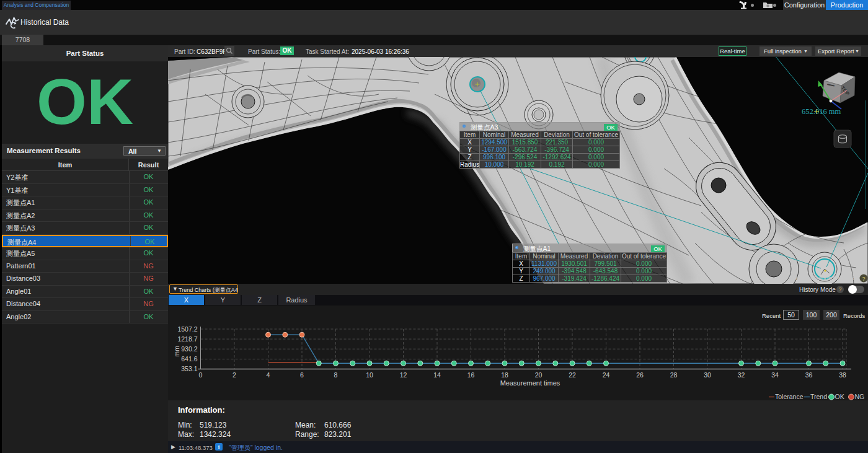 The height and width of the screenshot is (453, 868). Describe the element at coordinates (437, 375) in the screenshot. I see `svg-text: 14` at that location.